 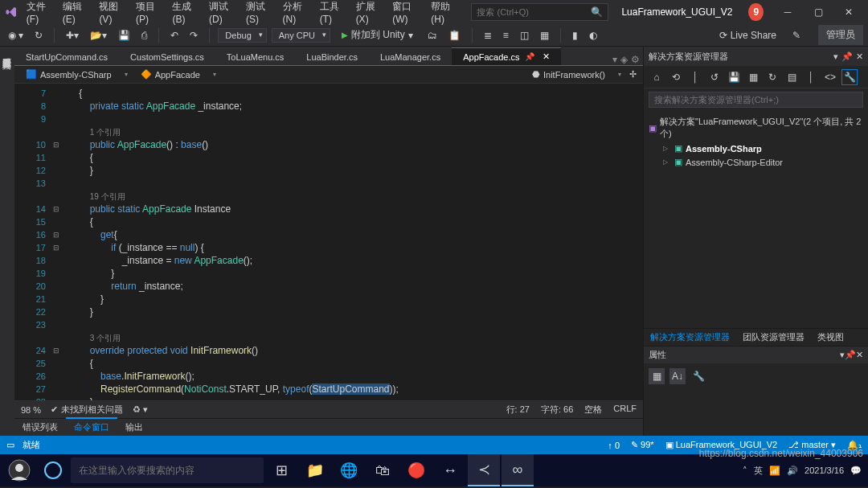 I want to click on close-button: ✕, so click(x=849, y=12).